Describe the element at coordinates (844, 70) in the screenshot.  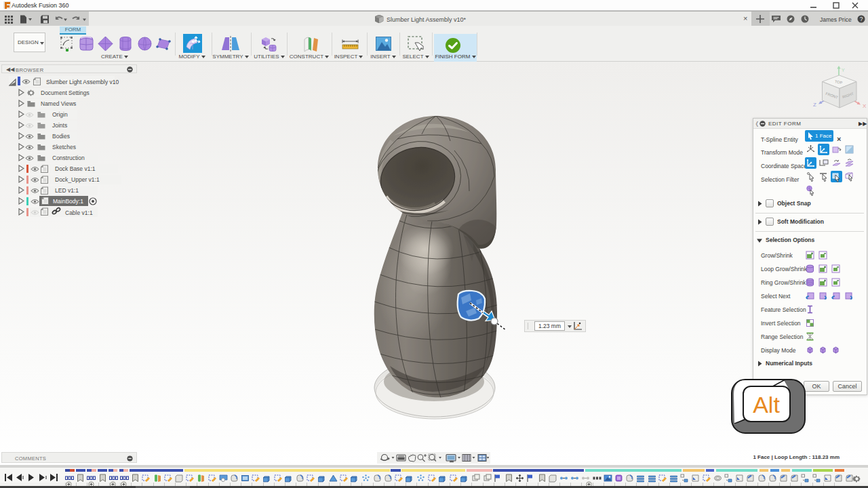
I see `svg-text: Y` at that location.